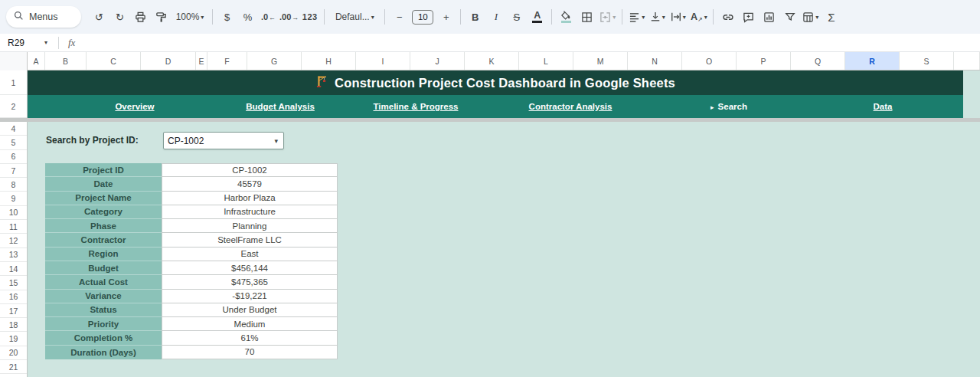 Image resolution: width=980 pixels, height=377 pixels. Describe the element at coordinates (14, 185) in the screenshot. I see `row-header-8: 8` at that location.